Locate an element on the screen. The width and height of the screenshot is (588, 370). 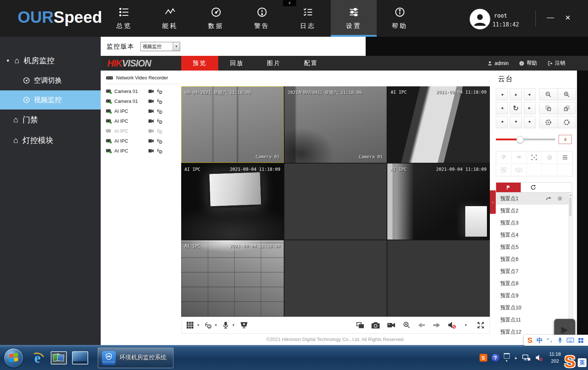
ptz-speed-input is located at coordinates (565, 140).